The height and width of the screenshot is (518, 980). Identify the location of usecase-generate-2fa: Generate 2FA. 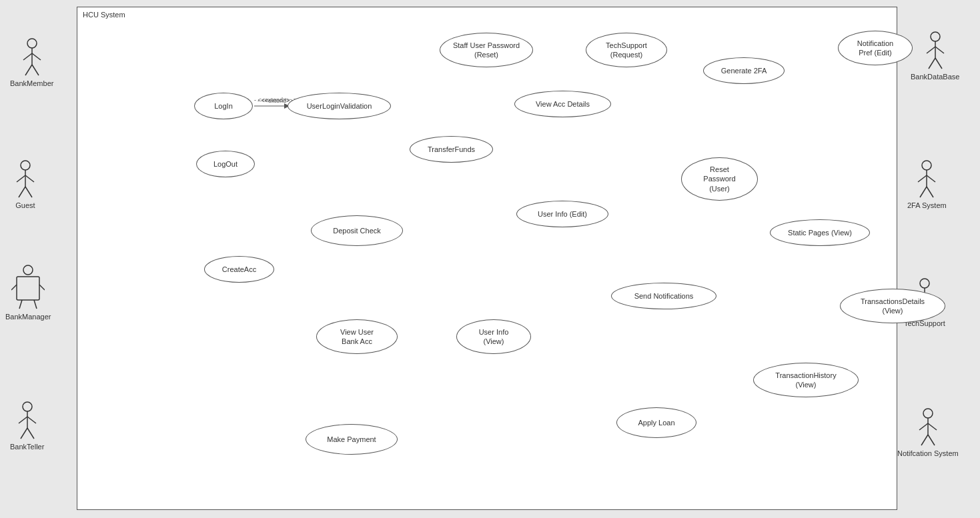
(744, 71).